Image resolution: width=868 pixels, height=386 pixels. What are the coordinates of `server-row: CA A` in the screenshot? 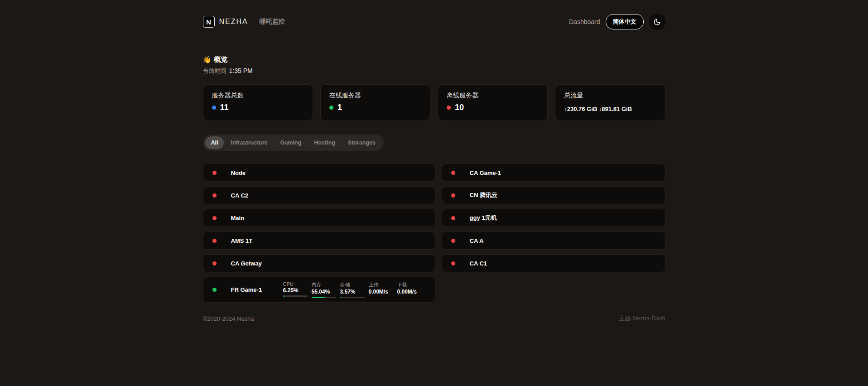 It's located at (554, 241).